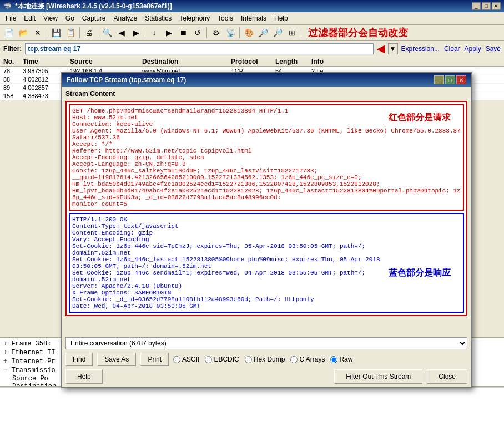 This screenshot has height=437, width=504. What do you see at coordinates (154, 359) in the screenshot?
I see `print-button: Print` at bounding box center [154, 359].